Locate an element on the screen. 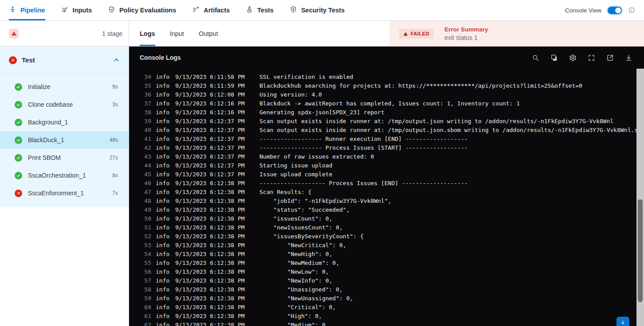 The height and width of the screenshot is (326, 644). log-line: 53 info 9/13/2023 6:12:38 PM "NewCritica… is located at coordinates (383, 245).